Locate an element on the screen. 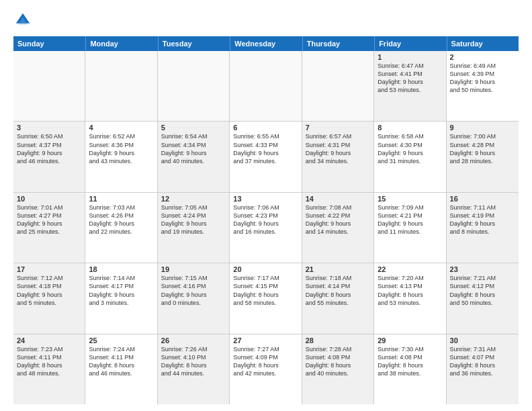 The width and height of the screenshot is (532, 411). day-info: Sunrise: 6:55 AM Sunset: 4:33 PM Dayligh… is located at coordinates (265, 149).